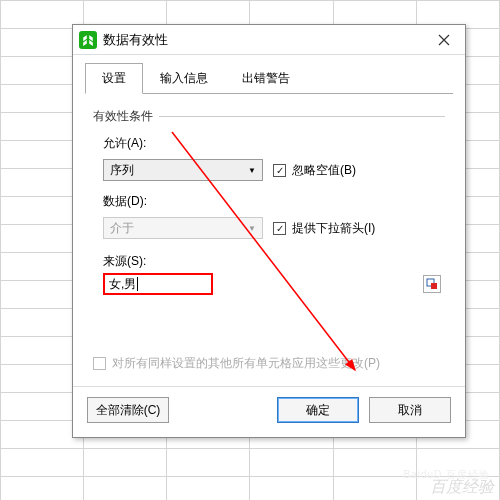  Describe the element at coordinates (269, 412) in the screenshot. I see `button-row: 全部清除(C) 确定 取消` at that location.